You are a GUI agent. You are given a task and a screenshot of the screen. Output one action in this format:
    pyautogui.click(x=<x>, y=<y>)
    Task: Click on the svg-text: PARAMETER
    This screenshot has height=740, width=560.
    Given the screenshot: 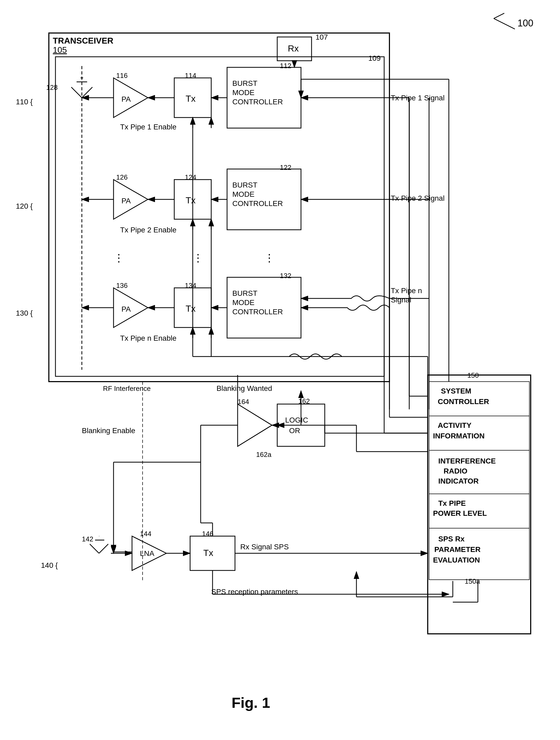 What is the action you would take?
    pyautogui.click(x=457, y=549)
    